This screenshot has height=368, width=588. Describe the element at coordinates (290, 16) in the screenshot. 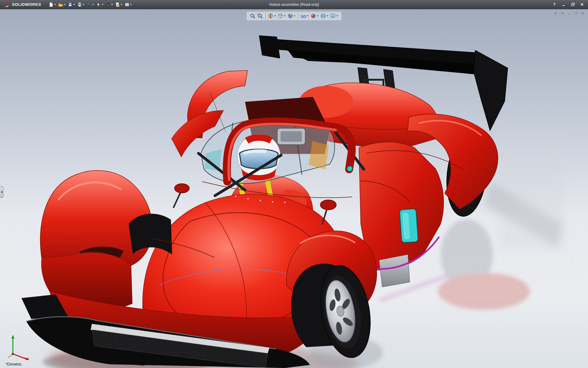

I see `display-style-icon` at that location.